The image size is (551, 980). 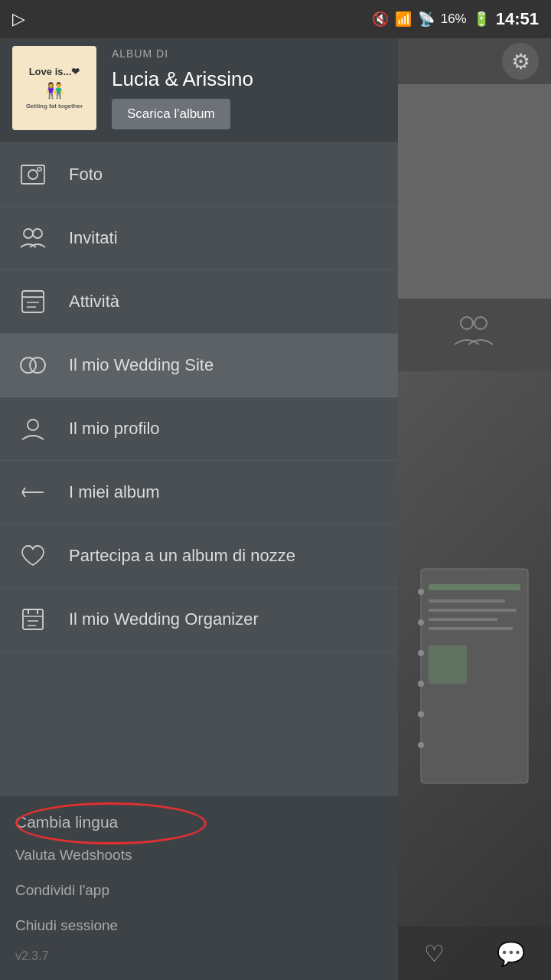 What do you see at coordinates (454, 19) in the screenshot?
I see `battery-level: 16%` at bounding box center [454, 19].